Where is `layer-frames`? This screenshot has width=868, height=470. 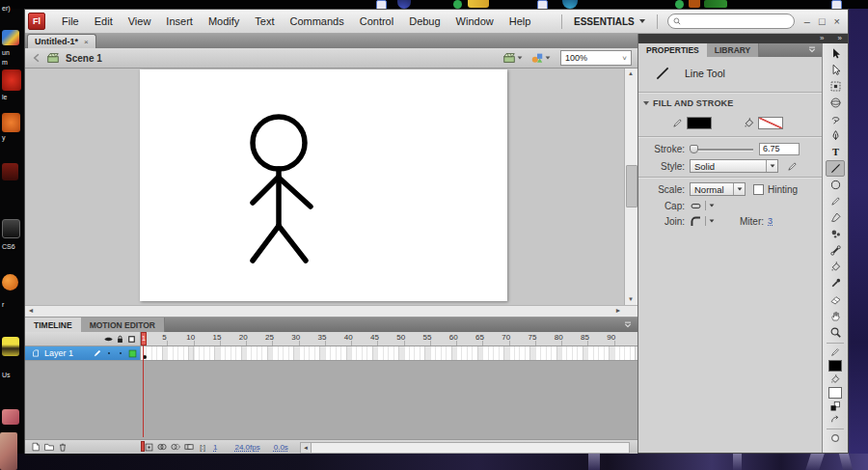 layer-frames is located at coordinates (390, 353).